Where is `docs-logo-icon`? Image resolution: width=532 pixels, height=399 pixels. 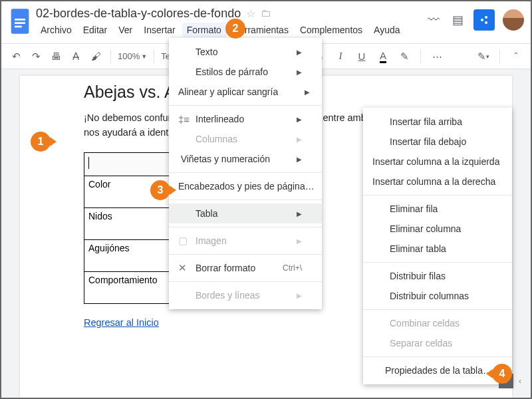
docs-logo-icon is located at coordinates (20, 21).